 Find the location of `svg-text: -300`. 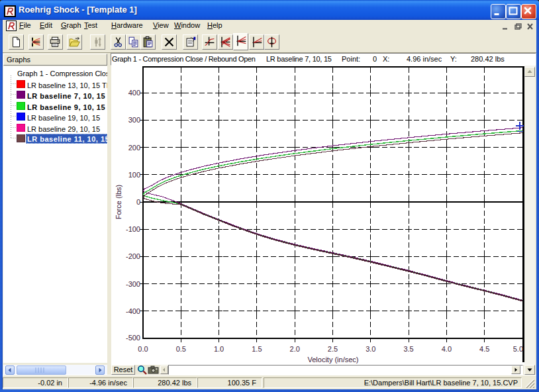

svg-text: -300 is located at coordinates (133, 284).